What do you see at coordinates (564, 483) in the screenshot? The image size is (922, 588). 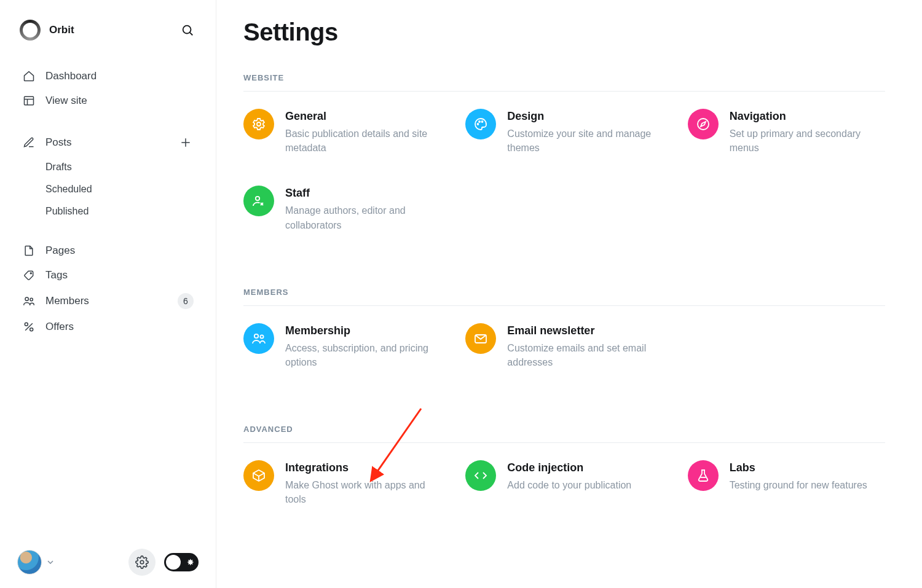 I see `tile-code-injection: Code injection Add code to your publicat…` at bounding box center [564, 483].